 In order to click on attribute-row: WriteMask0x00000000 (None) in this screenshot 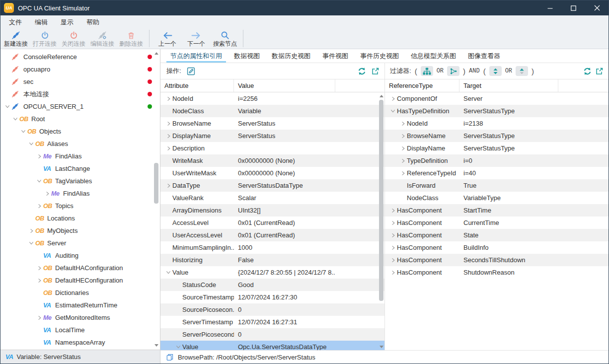, I will do `click(272, 161)`.